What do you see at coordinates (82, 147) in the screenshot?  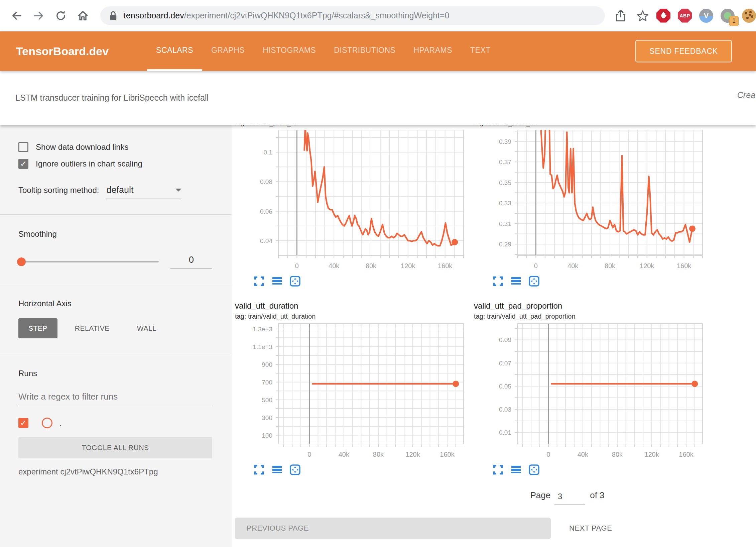 I see `show-download-links-label: Show data download links` at bounding box center [82, 147].